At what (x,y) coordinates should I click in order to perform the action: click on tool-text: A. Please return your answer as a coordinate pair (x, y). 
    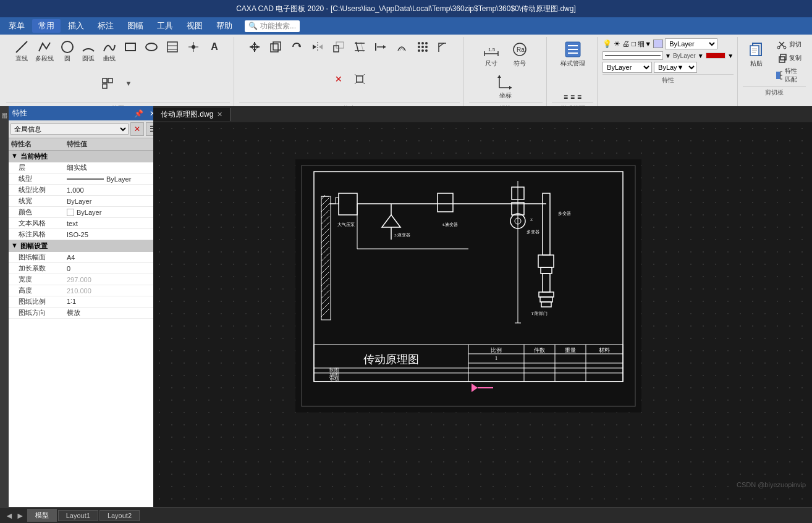
    Looking at the image, I should click on (214, 56).